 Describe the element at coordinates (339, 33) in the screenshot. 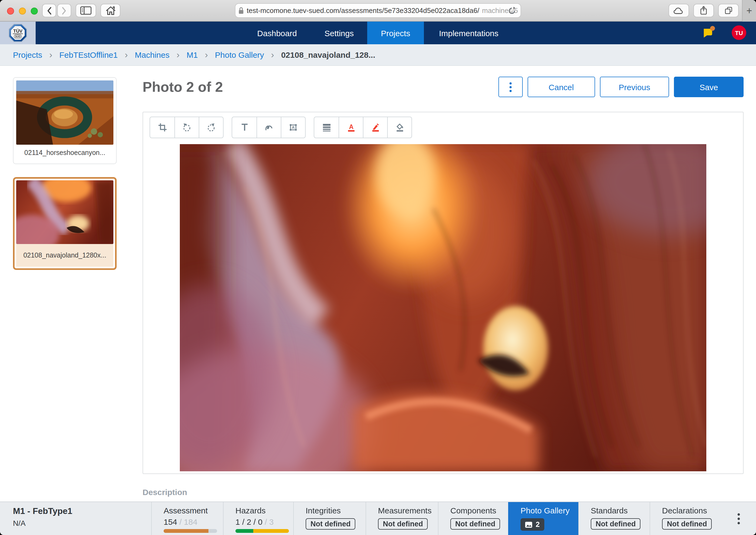

I see `nav-item-settings: Settings` at that location.